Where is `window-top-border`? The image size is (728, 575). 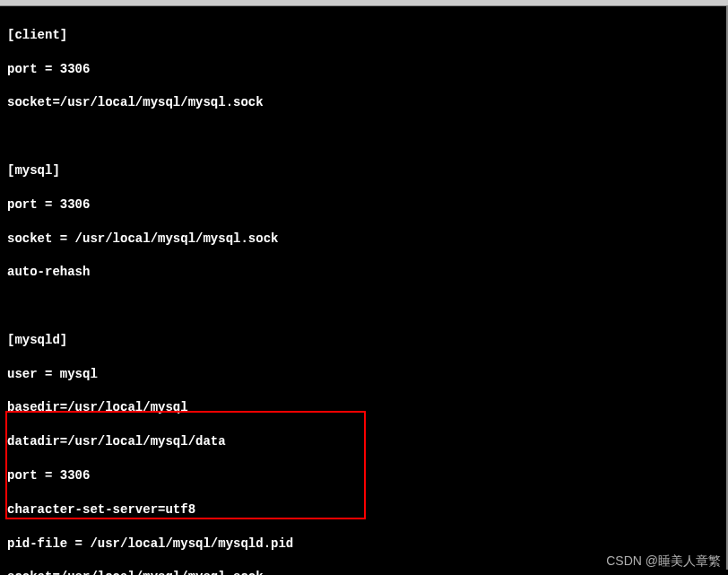 window-top-border is located at coordinates (364, 4).